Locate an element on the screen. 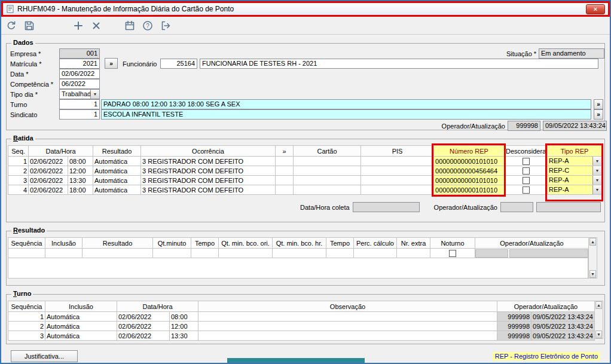  funcionario-num-field: 25164 is located at coordinates (179, 63).